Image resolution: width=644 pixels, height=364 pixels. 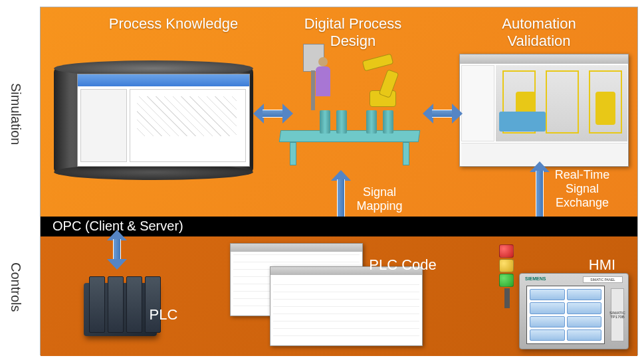 I want to click on digital-process-3d-scene, so click(x=353, y=110).